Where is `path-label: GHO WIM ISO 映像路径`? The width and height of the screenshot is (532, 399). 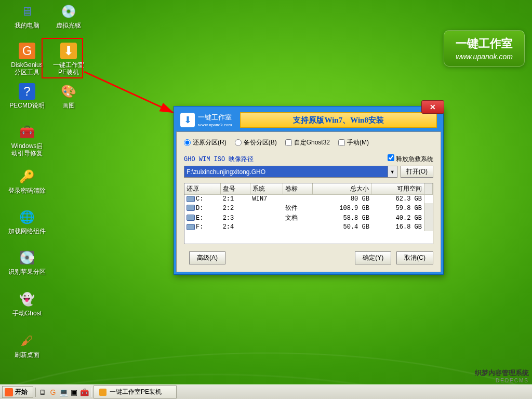
path-label: GHO WIM ISO 映像路径 is located at coordinates (219, 159).